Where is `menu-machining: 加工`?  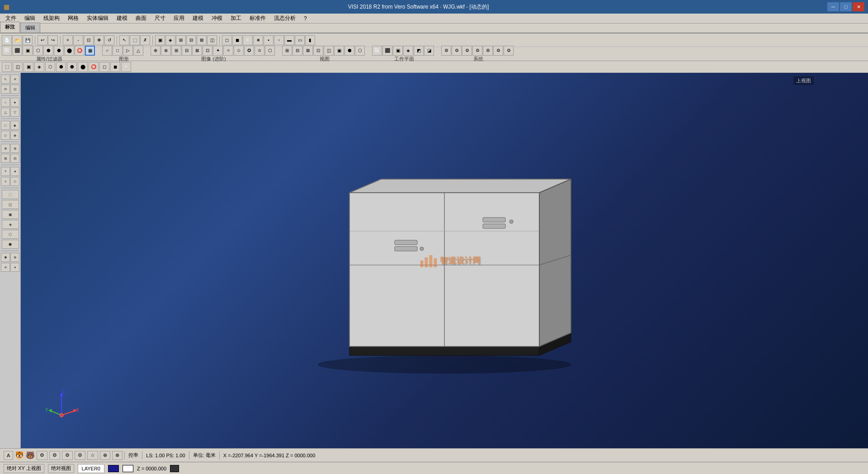
menu-machining: 加工 is located at coordinates (236, 18).